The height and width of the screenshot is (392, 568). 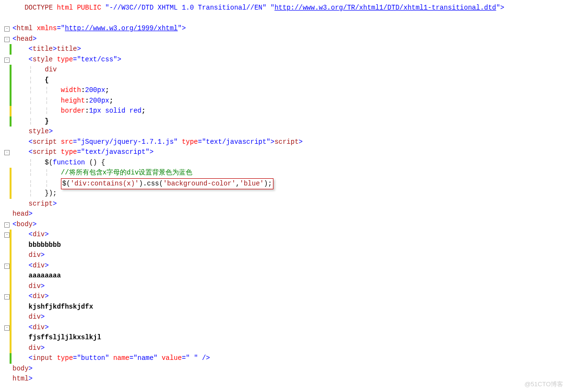 What do you see at coordinates (290, 204) in the screenshot?
I see `code-text: script>` at bounding box center [290, 204].